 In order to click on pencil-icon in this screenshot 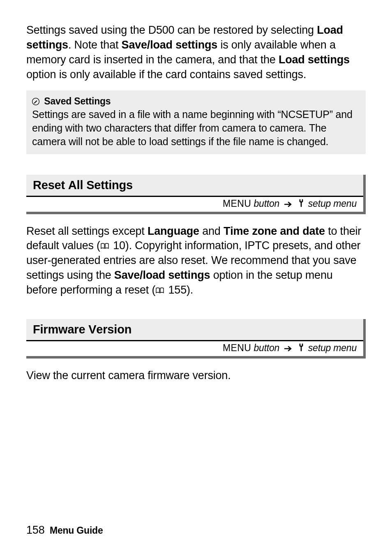, I will do `click(37, 102)`.